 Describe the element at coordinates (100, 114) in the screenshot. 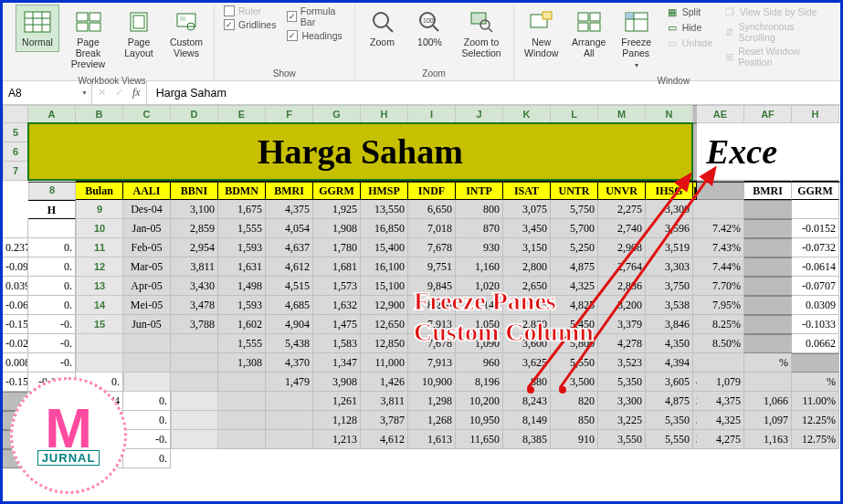

I see `cell: B` at that location.